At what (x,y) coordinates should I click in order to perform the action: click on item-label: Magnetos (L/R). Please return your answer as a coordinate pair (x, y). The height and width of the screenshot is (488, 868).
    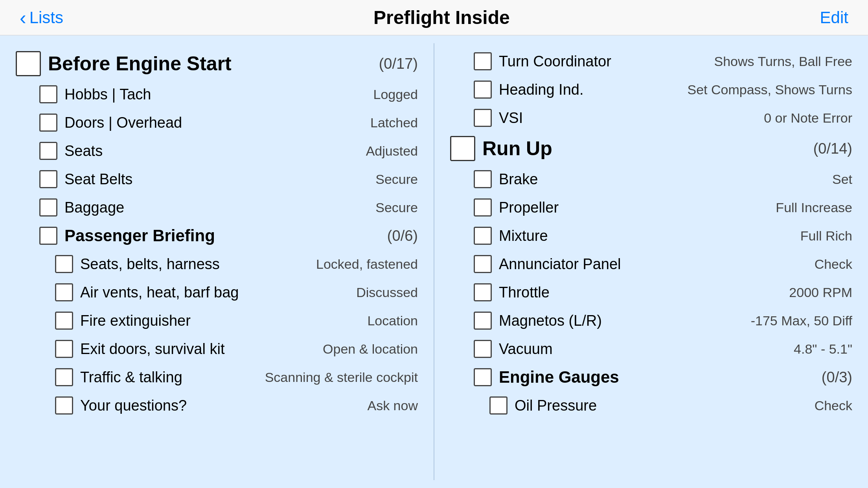
    Looking at the image, I should click on (550, 321).